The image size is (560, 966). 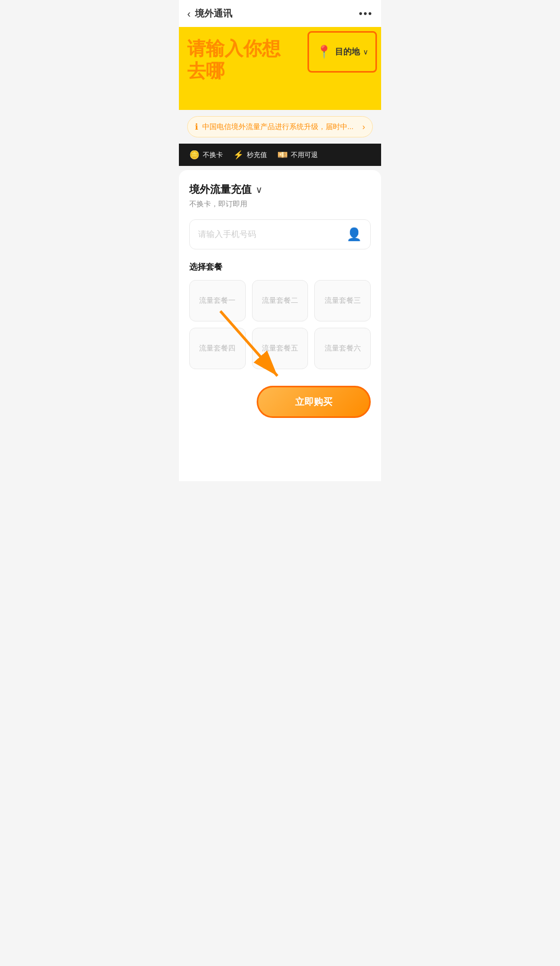 I want to click on back-icon: ‹, so click(x=189, y=13).